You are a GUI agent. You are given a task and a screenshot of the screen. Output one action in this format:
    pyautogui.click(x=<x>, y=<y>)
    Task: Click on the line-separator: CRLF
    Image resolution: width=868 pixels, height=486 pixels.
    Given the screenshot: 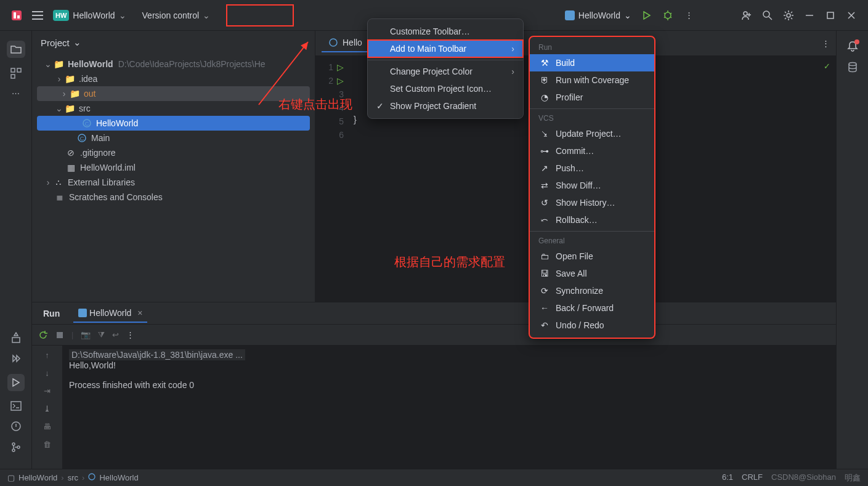 What is the action you would take?
    pyautogui.click(x=752, y=478)
    